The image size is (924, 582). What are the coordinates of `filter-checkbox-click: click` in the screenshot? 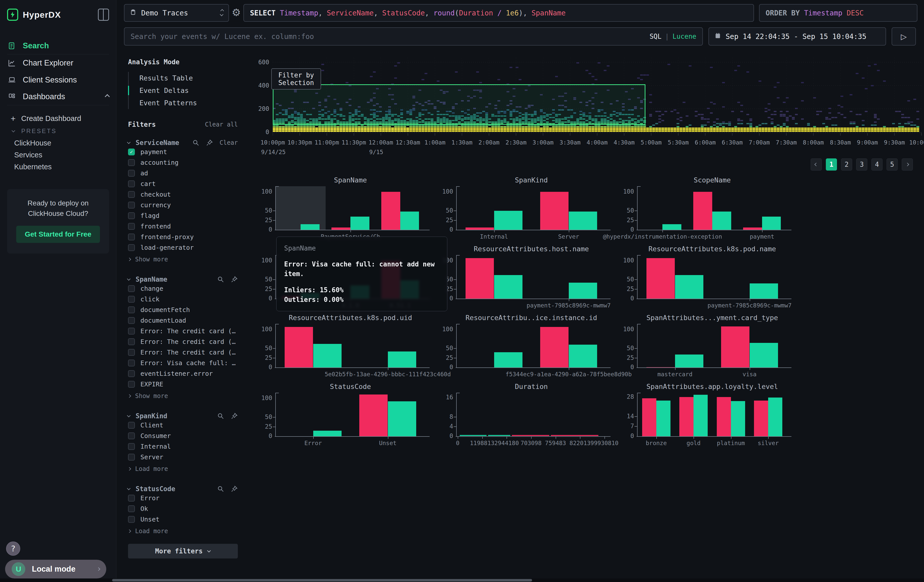 It's located at (183, 299).